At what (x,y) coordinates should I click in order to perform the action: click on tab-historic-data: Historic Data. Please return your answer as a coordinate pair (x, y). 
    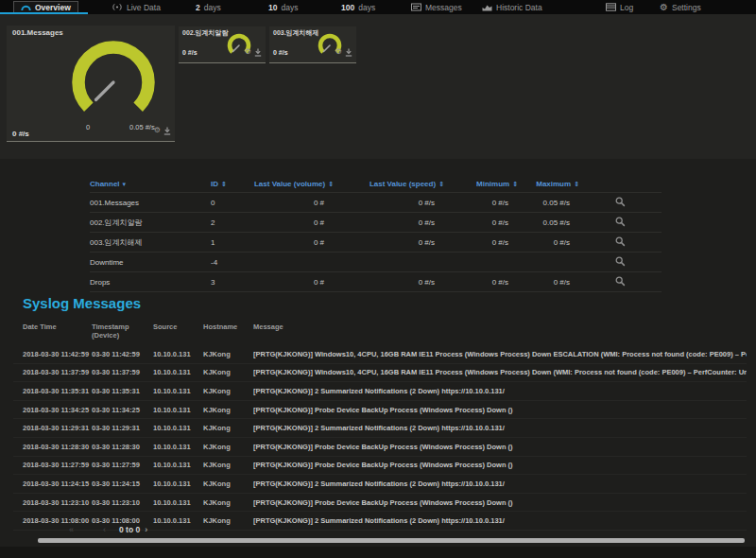
    Looking at the image, I should click on (512, 8).